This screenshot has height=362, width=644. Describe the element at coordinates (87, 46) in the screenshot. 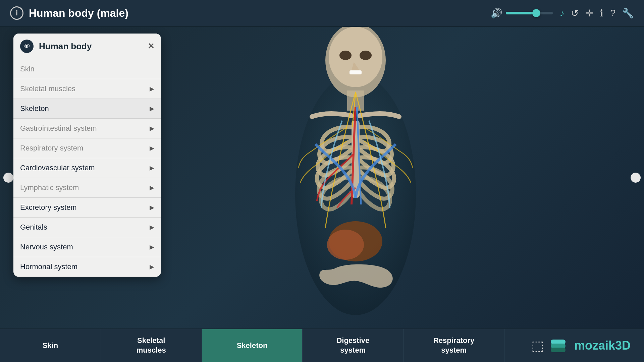

I see `menu-header: 👁 Human body ✕` at that location.